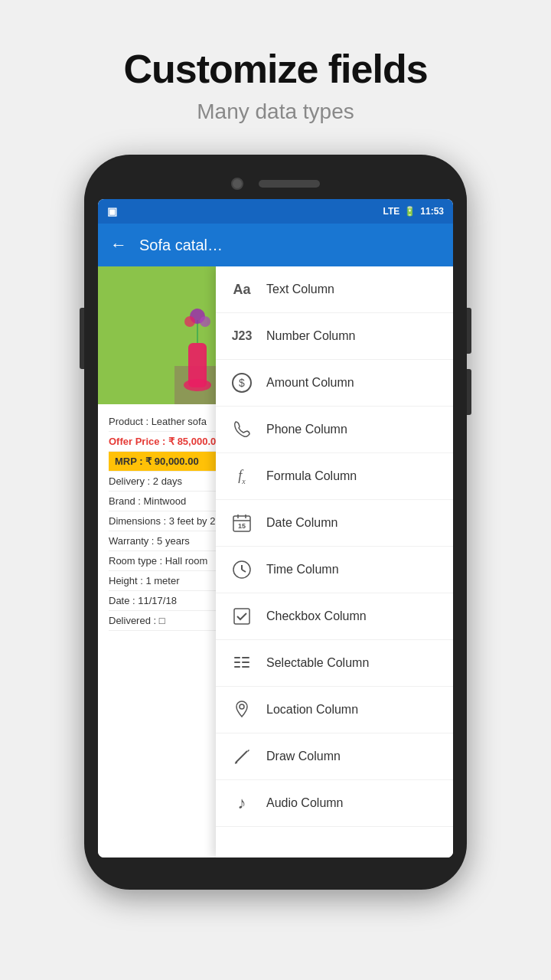 The height and width of the screenshot is (980, 551). Describe the element at coordinates (311, 383) in the screenshot. I see `dropdown-label-amount: Amount Column` at that location.